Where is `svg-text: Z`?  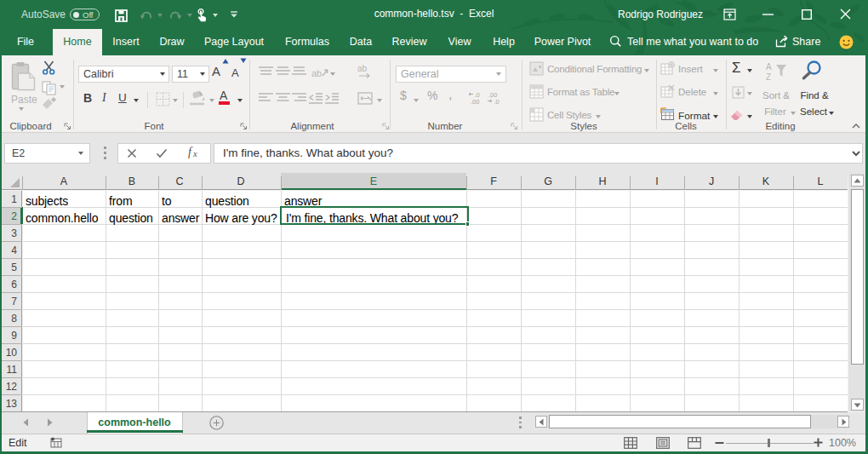 svg-text: Z is located at coordinates (768, 77).